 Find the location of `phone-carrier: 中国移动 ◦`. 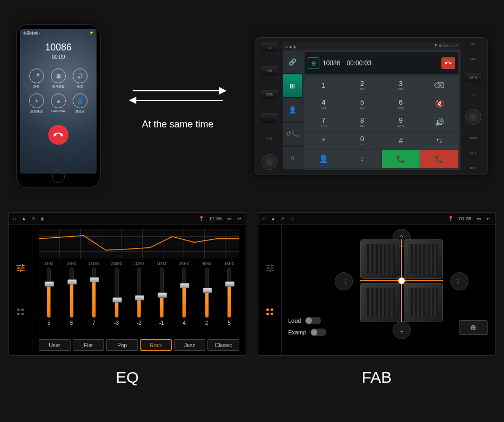

phone-carrier: 中国移动 ◦ is located at coordinates (31, 33).